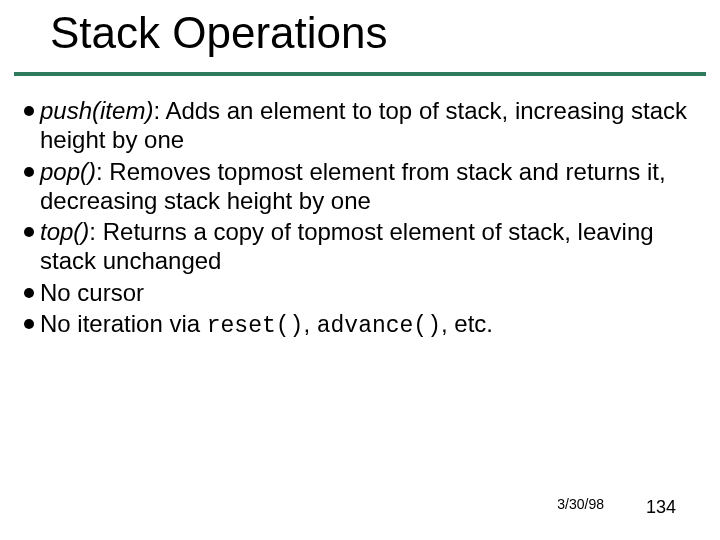 The width and height of the screenshot is (720, 540). Describe the element at coordinates (580, 504) in the screenshot. I see `footer-date: 3/30/98` at that location.